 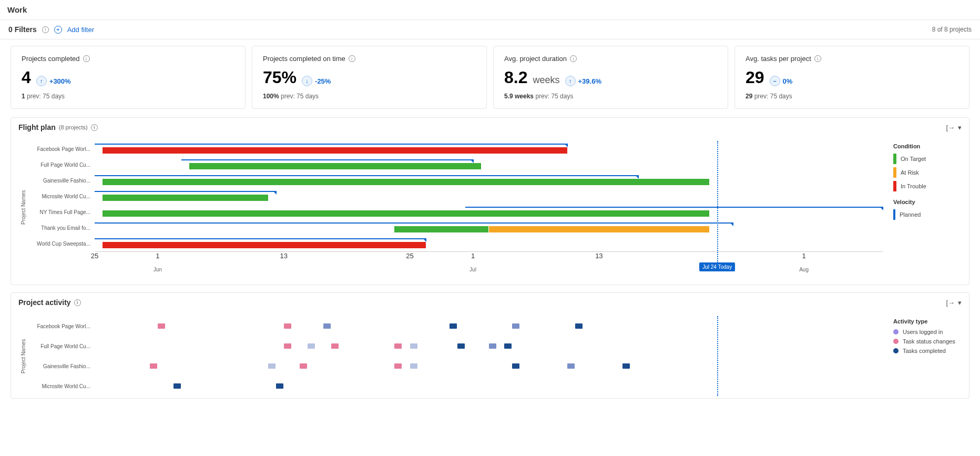 What do you see at coordinates (611, 77) in the screenshot?
I see `kpi-card: Avg. project duration i 8.2 weeks ↑ +39.…` at bounding box center [611, 77].